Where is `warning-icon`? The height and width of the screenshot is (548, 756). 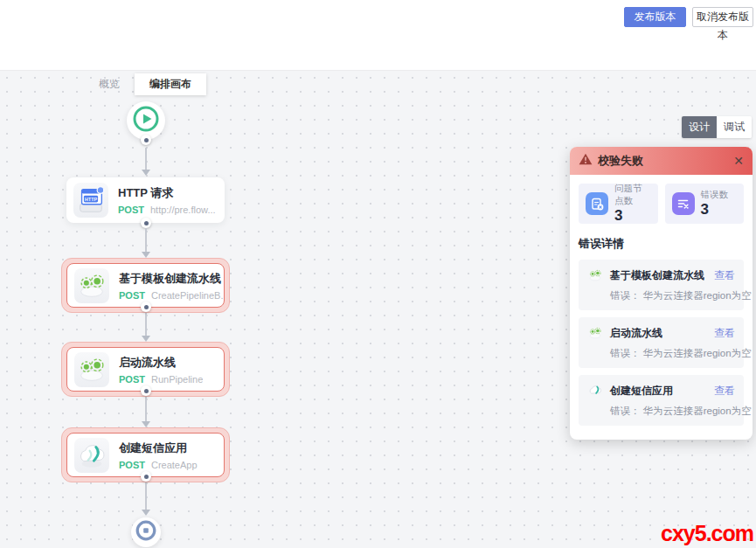
warning-icon is located at coordinates (586, 161).